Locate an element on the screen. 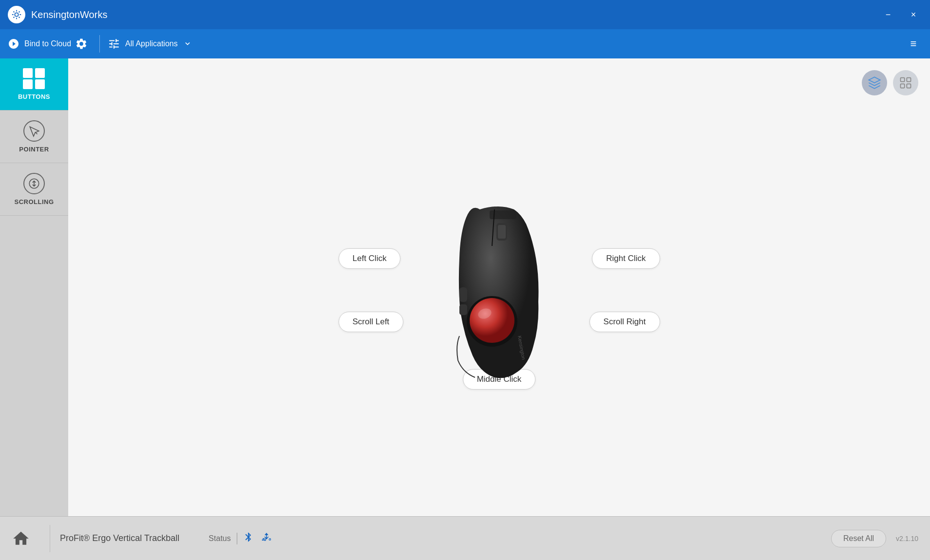  scroll-right-button: Scroll Right is located at coordinates (625, 322).